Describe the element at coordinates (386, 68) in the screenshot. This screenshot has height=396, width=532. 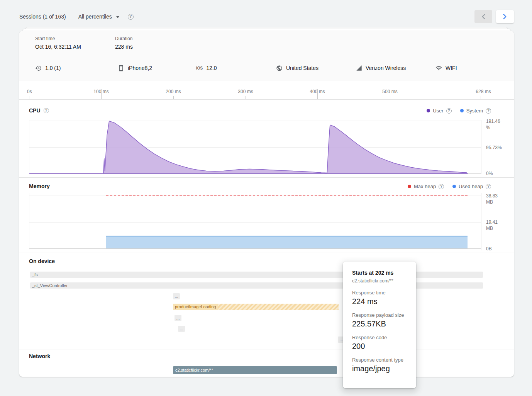
I see `carrier-value: Verizon Wireless` at that location.